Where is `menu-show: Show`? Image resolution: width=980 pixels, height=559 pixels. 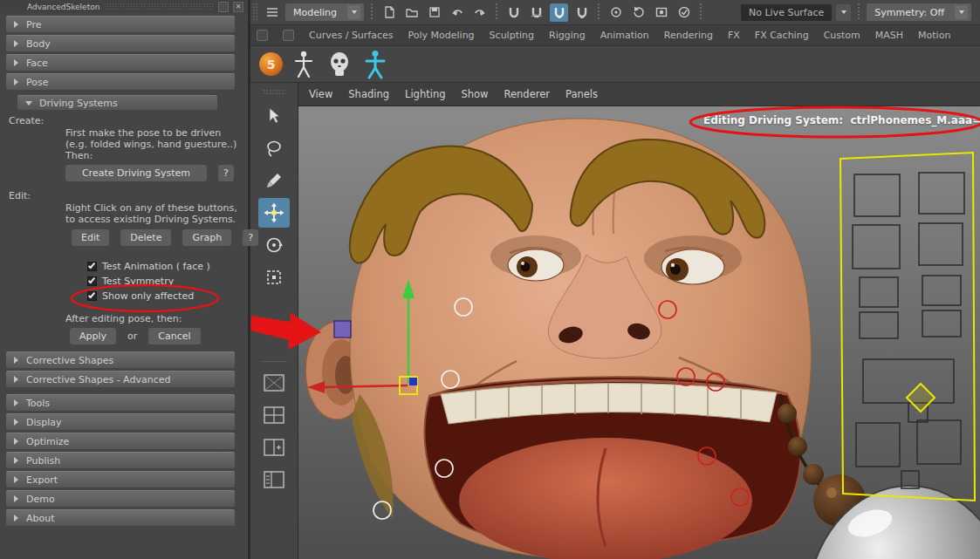 menu-show: Show is located at coordinates (475, 94).